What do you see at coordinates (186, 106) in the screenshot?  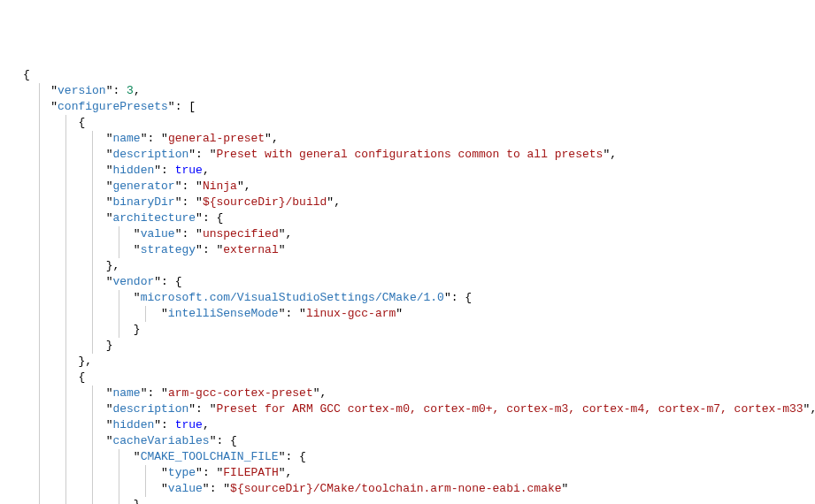 I see `json-token: : [` at bounding box center [186, 106].